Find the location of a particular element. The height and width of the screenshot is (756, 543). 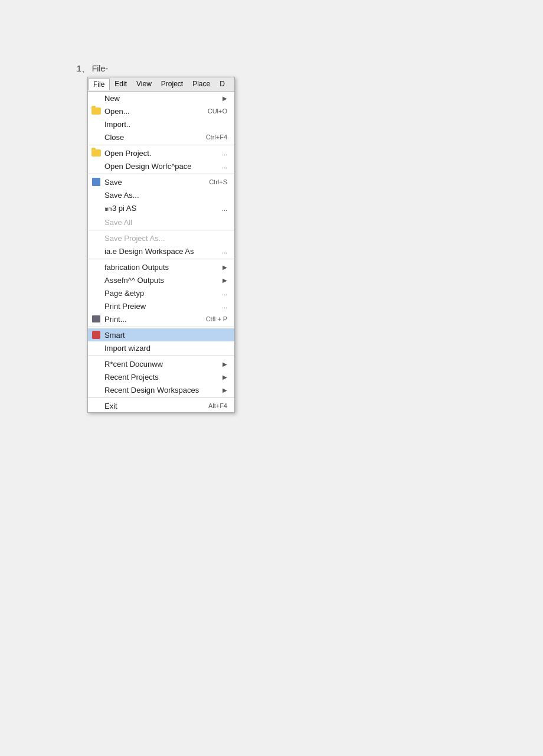

print-icon-shape is located at coordinates (96, 319).